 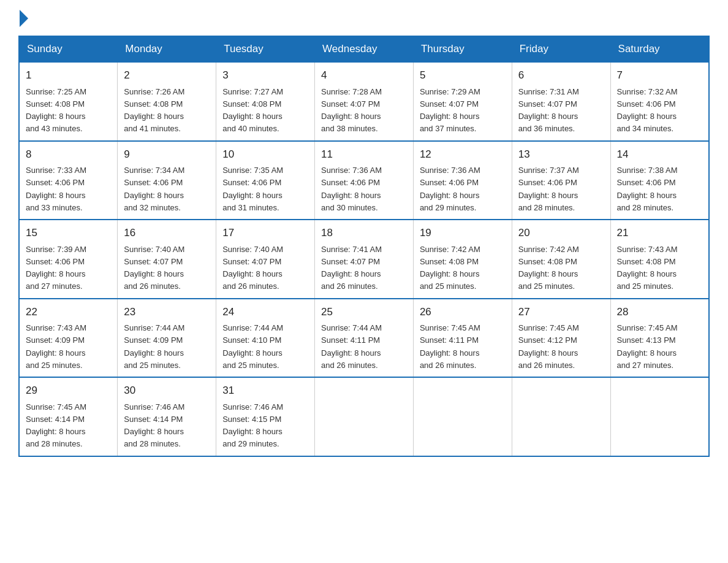 What do you see at coordinates (352, 268) in the screenshot?
I see `day-info: Sunrise: 7:41 AM Sunset: 4:07 PM Dayligh…` at bounding box center [352, 268].